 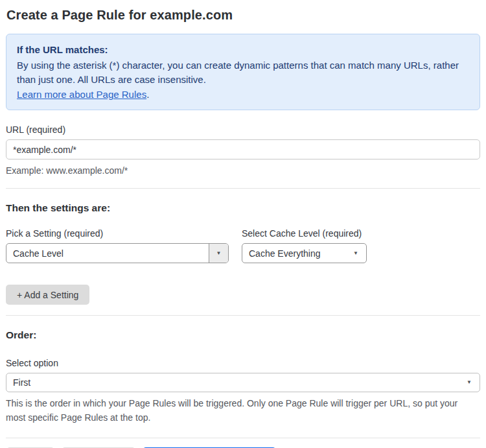 I want to click on cache-level-column: Select Cache Level (required) Cache Ever…, so click(x=305, y=239).